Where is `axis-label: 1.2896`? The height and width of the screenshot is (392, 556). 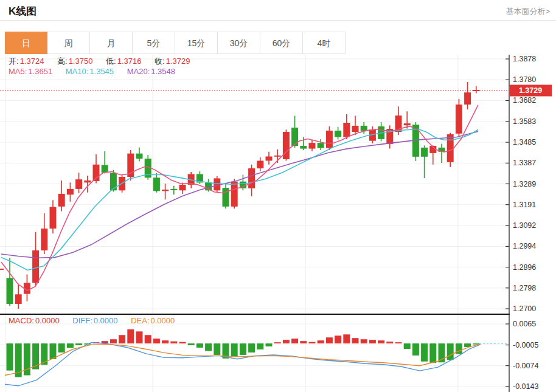
axis-label: 1.2896 is located at coordinates (524, 267).